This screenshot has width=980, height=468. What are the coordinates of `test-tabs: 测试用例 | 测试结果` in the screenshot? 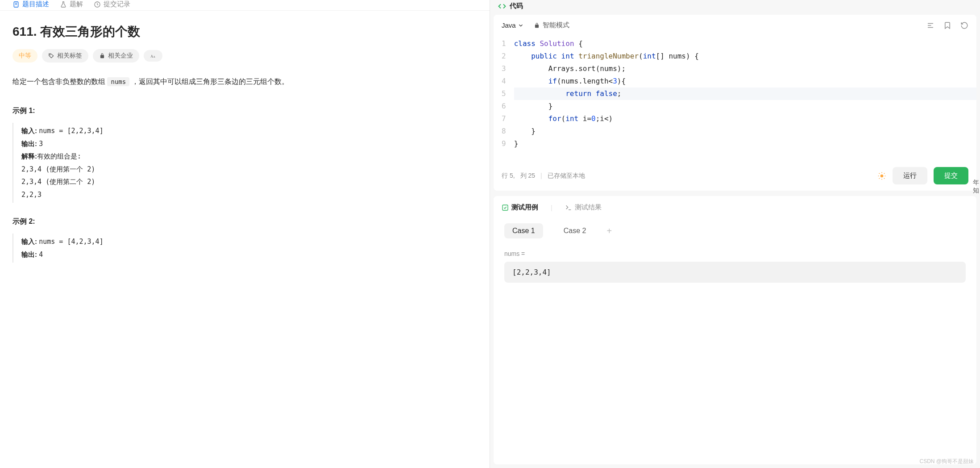 It's located at (735, 209).